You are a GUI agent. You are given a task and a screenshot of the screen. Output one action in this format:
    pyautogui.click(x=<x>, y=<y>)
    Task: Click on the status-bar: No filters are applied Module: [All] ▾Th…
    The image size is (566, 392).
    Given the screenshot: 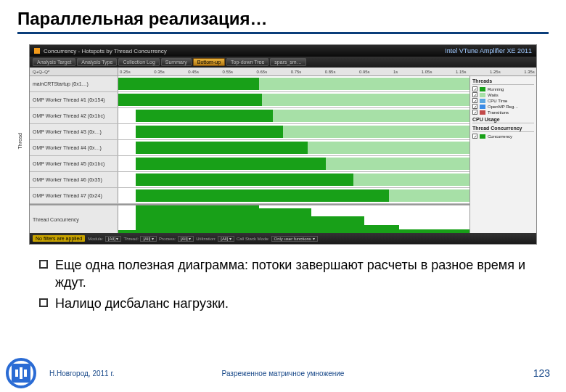 What is the action you would take?
    pyautogui.click(x=283, y=238)
    